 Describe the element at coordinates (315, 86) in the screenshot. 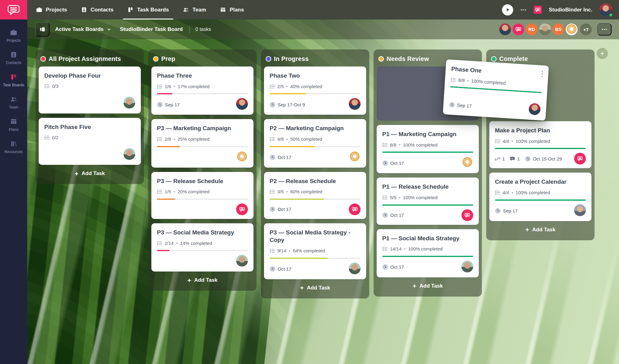

I see `task-meta: 2/5 40% completed` at that location.